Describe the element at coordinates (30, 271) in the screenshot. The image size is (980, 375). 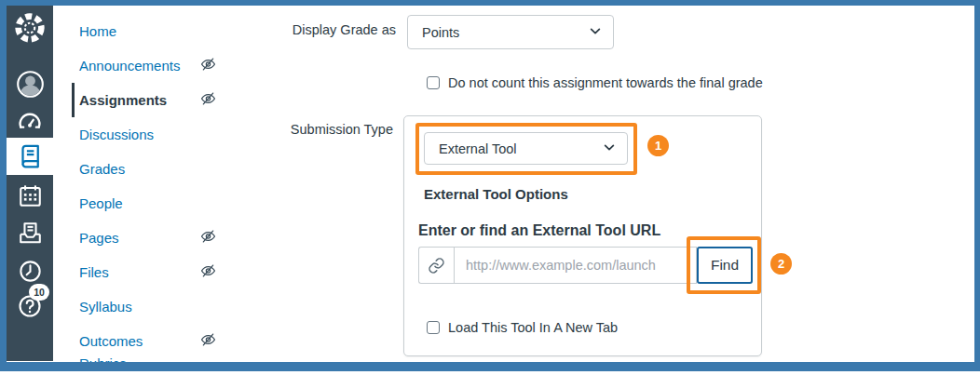
I see `history-icon` at that location.